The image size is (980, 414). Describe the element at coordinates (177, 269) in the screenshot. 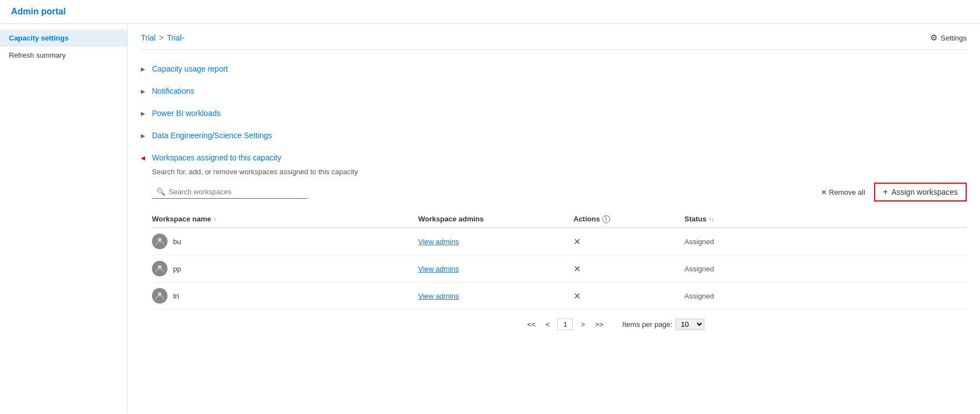

I see `workspace-name-pp: pp` at that location.